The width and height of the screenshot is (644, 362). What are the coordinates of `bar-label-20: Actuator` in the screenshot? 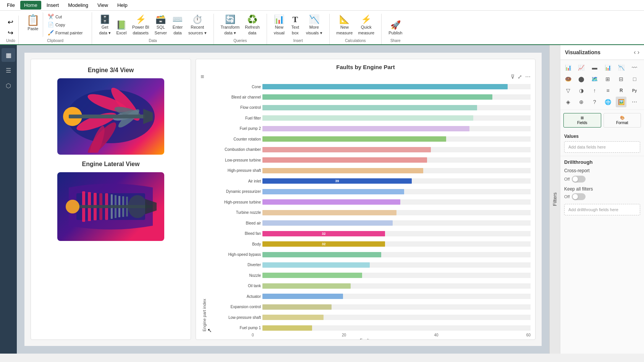 It's located at (236, 296).